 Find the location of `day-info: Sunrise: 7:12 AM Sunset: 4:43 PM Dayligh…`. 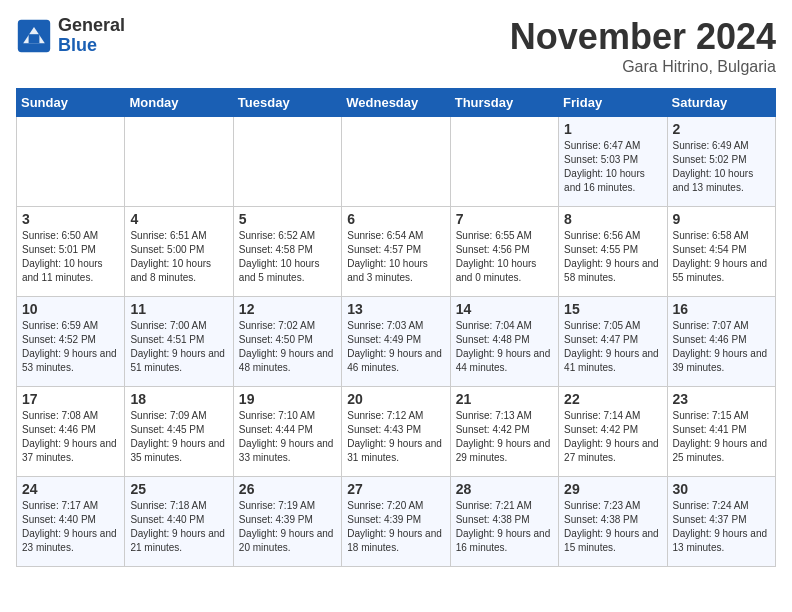

day-info: Sunrise: 7:12 AM Sunset: 4:43 PM Dayligh… is located at coordinates (396, 437).